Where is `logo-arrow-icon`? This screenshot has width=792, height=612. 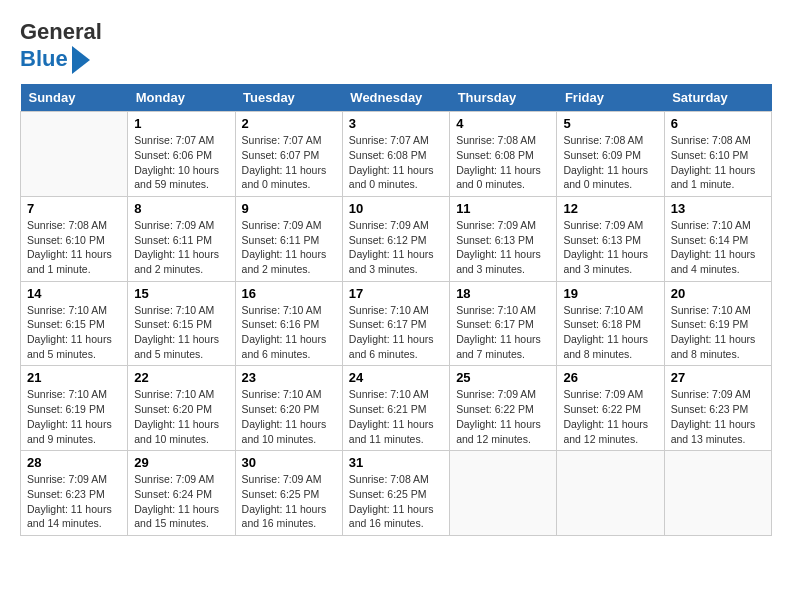
logo-arrow-icon is located at coordinates (81, 60).